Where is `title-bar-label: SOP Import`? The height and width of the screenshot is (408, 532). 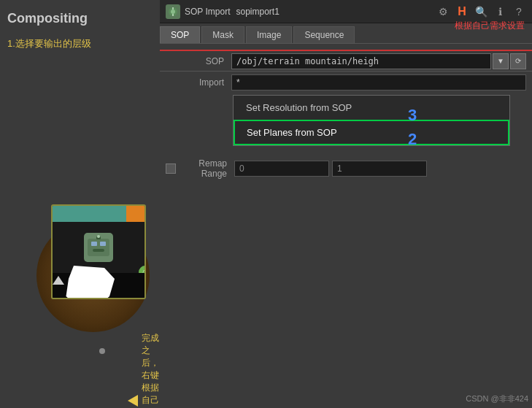 title-bar-label: SOP Import is located at coordinates (207, 12).